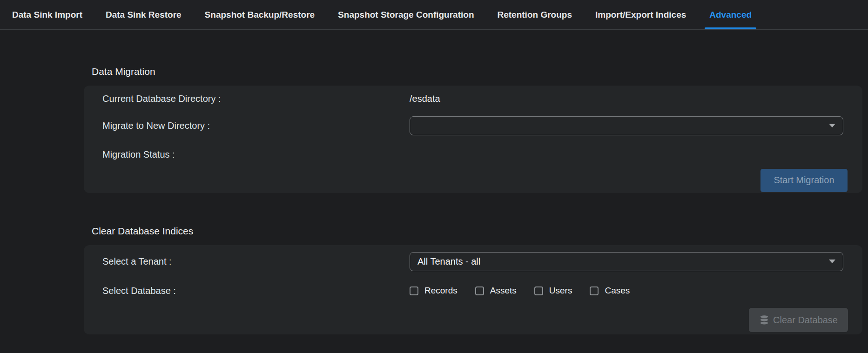 Image resolution: width=868 pixels, height=353 pixels. I want to click on top-tab-bar: Data Sink Import Data Sink Restore Snaps…, so click(434, 15).